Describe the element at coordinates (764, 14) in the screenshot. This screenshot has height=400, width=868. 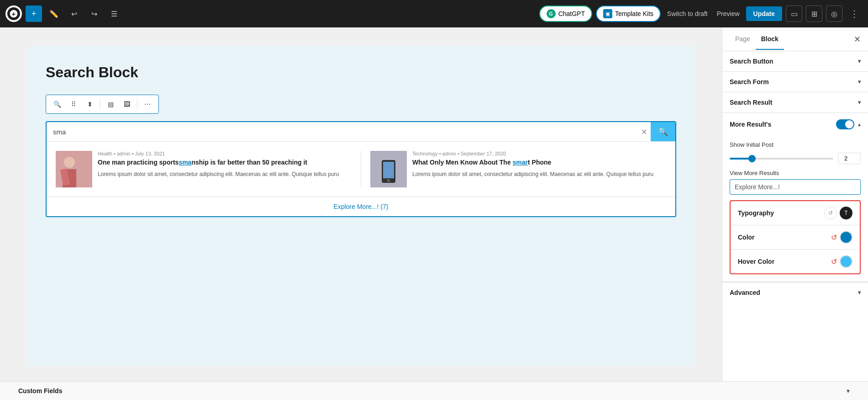
I see `update-button: Update` at that location.